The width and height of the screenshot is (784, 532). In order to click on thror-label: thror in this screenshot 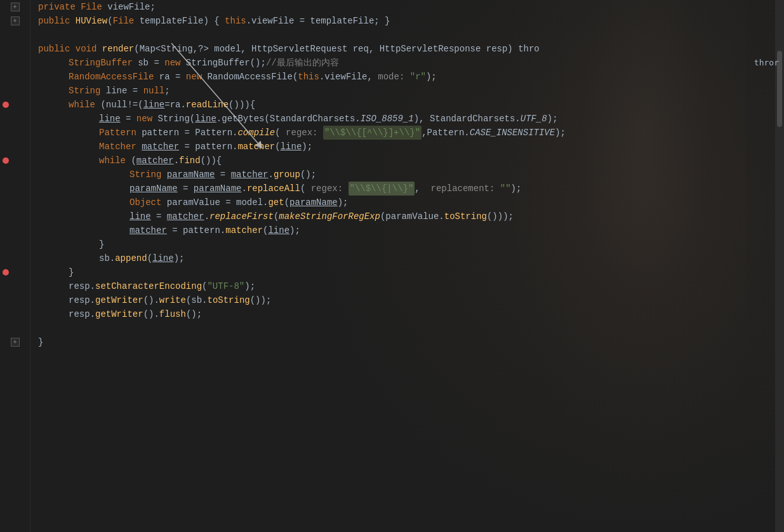, I will do `click(767, 62)`.